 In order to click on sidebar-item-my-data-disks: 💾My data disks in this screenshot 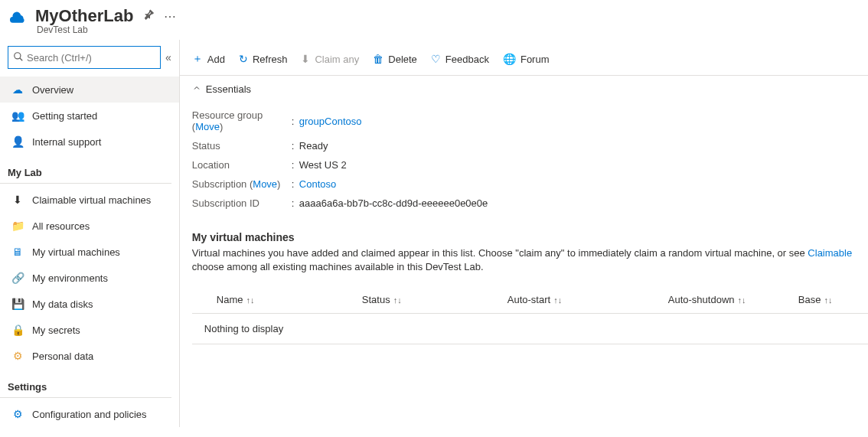, I will do `click(90, 304)`.